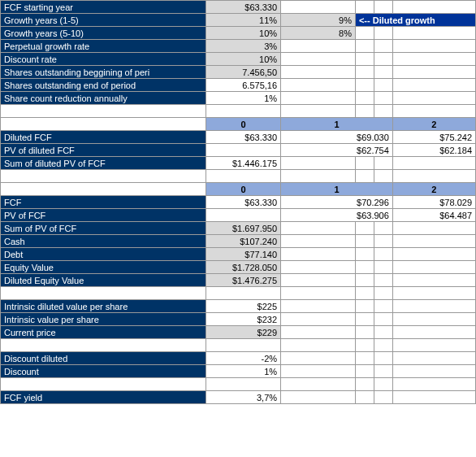 The width and height of the screenshot is (476, 457). I want to click on label: Current price, so click(104, 333).